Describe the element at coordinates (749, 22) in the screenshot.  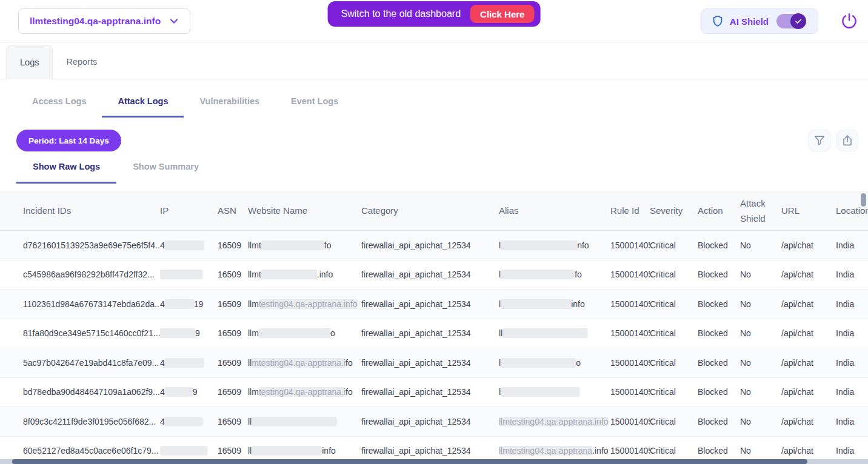
I see `ai-shield-label: AI Shield` at that location.